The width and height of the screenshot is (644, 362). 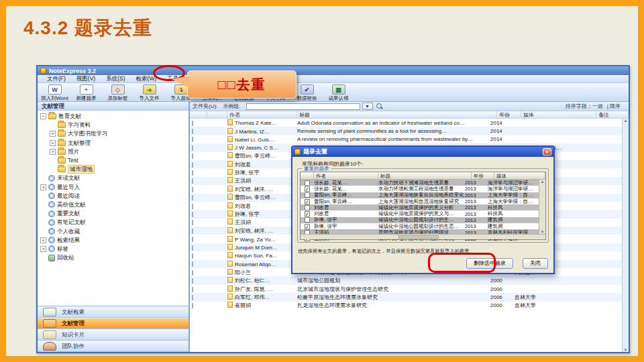 What do you see at coordinates (113, 134) in the screenshot?
I see `tree-item: + 大学图书馆学习` at bounding box center [113, 134].